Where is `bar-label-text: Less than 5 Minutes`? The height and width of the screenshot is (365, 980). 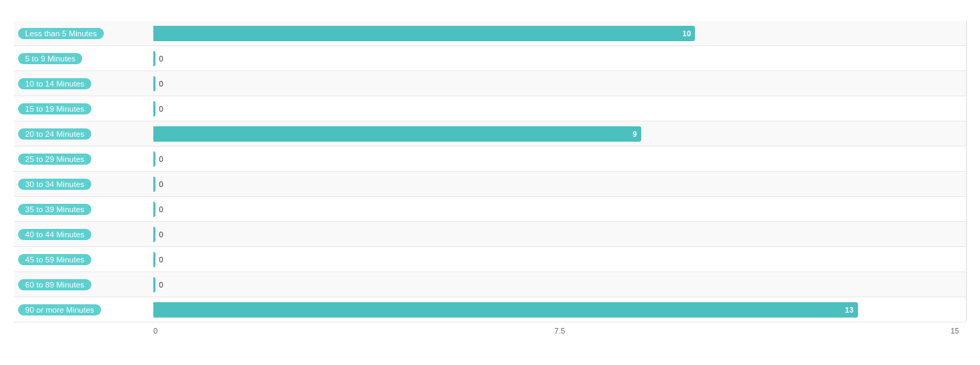 bar-label-text: Less than 5 Minutes is located at coordinates (61, 33).